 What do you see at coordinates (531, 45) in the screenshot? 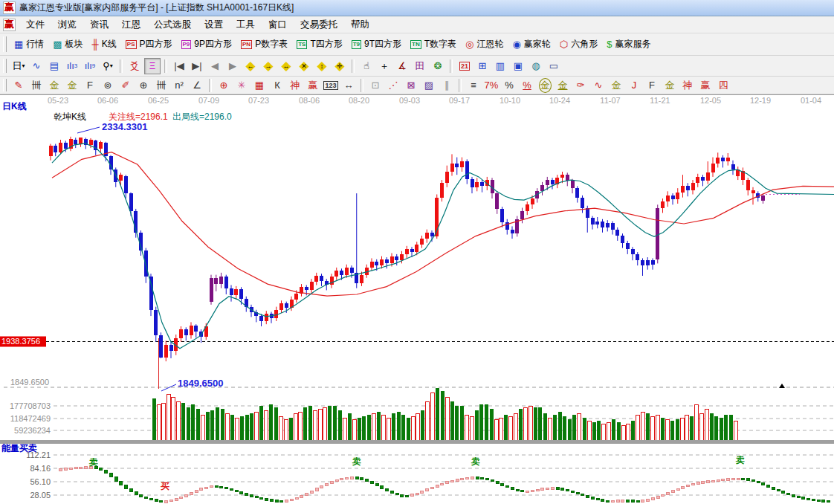
I see `winner-wheel-button: ◉赢家轮` at bounding box center [531, 45].